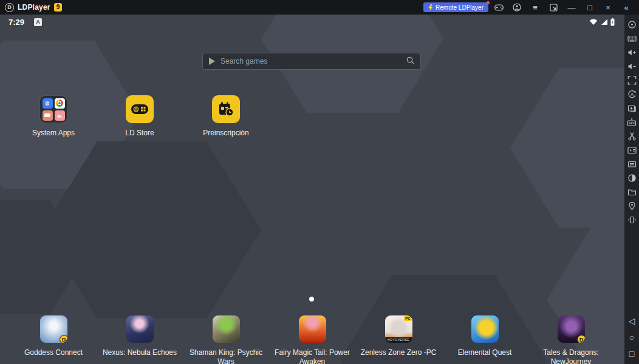  What do you see at coordinates (312, 299) in the screenshot?
I see `page-indicator-dot` at bounding box center [312, 299].